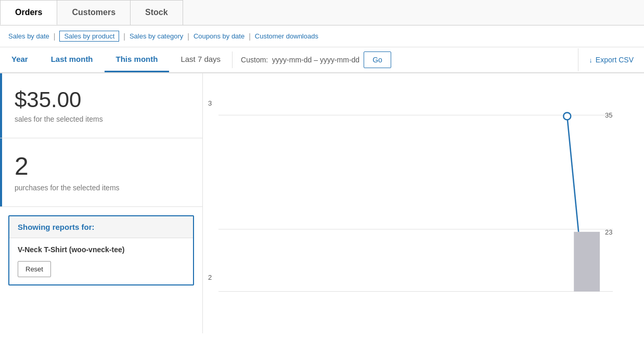 The width and height of the screenshot is (644, 351). I want to click on tab-customers: Customers, so click(94, 12).